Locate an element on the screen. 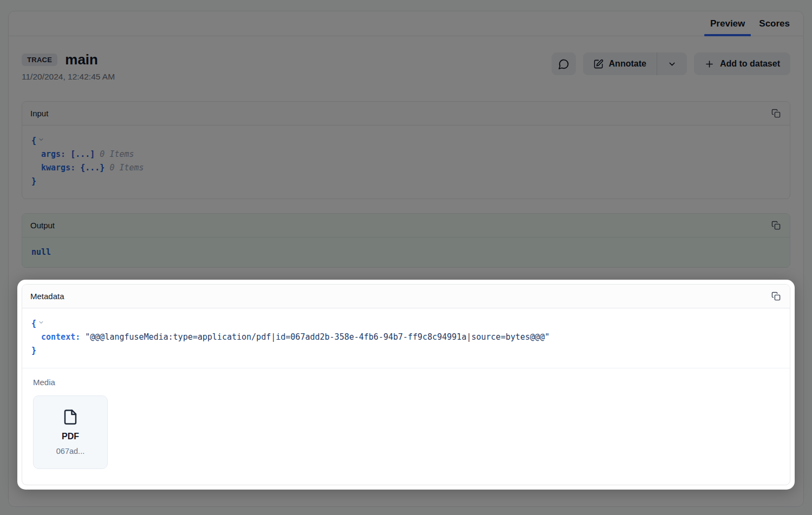 The image size is (812, 515). output-panel-title: Output is located at coordinates (42, 225).